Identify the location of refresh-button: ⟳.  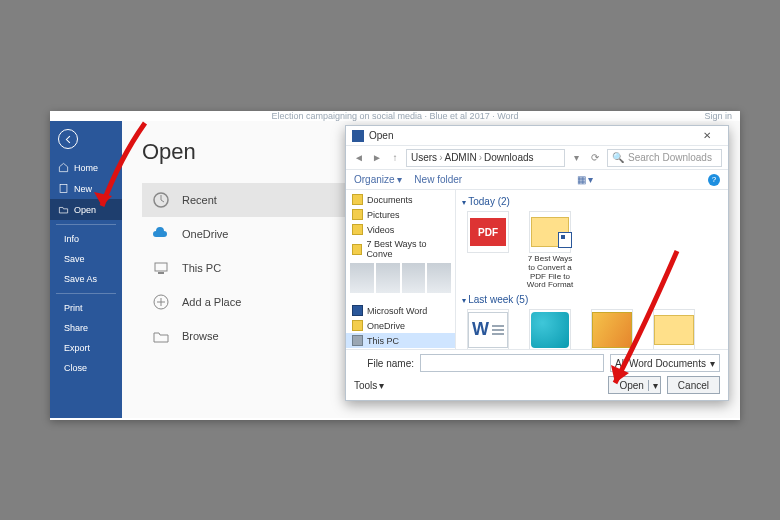
(595, 158).